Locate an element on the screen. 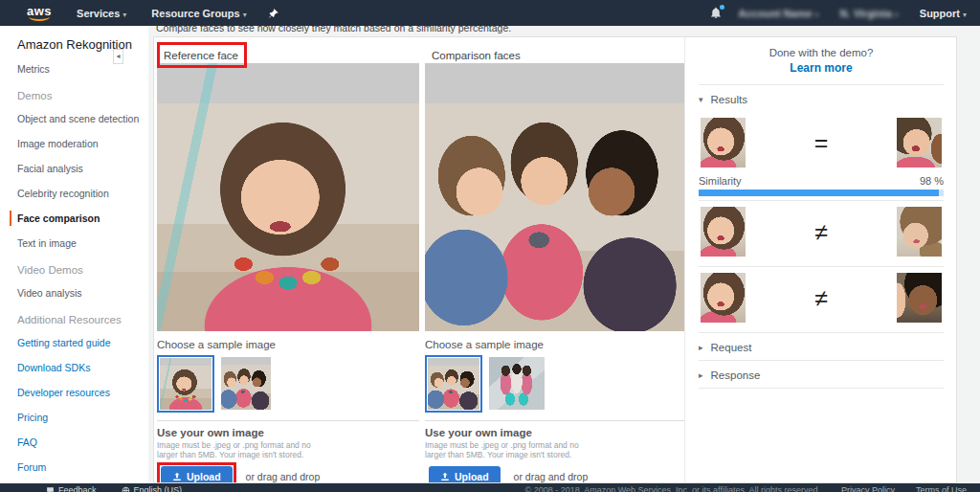 Image resolution: width=980 pixels, height=492 pixels. upload-icon is located at coordinates (445, 477).